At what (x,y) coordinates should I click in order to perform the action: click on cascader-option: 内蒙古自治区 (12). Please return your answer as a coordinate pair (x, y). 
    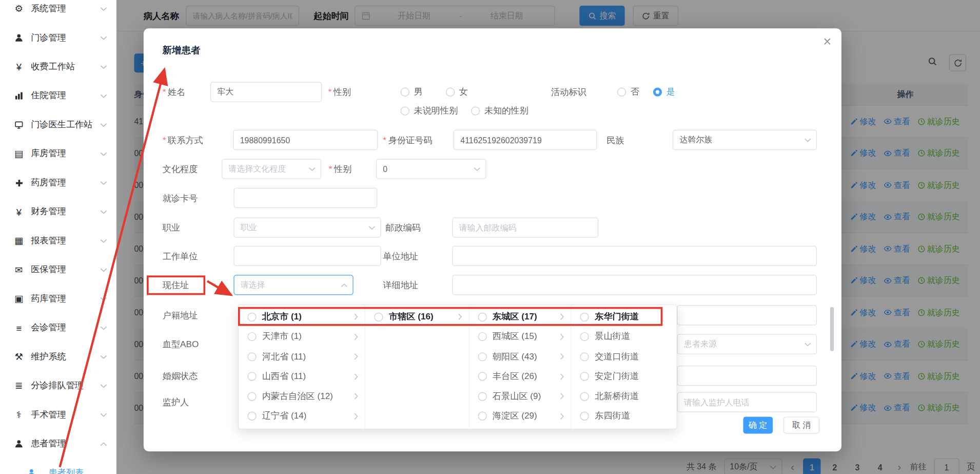
    Looking at the image, I should click on (302, 396).